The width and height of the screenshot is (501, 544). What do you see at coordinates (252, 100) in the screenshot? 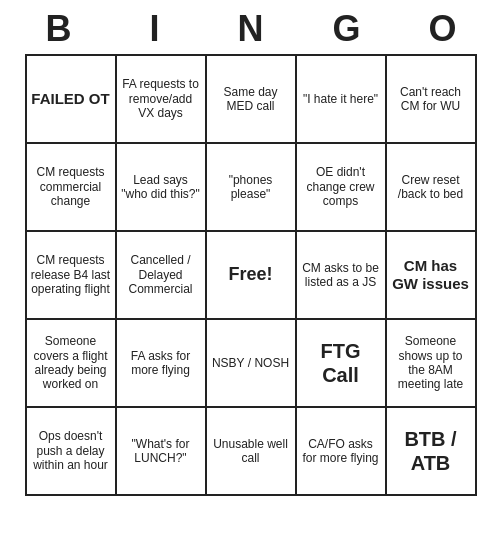
I see `bingo-cell-2: Same day MED call` at bounding box center [252, 100].